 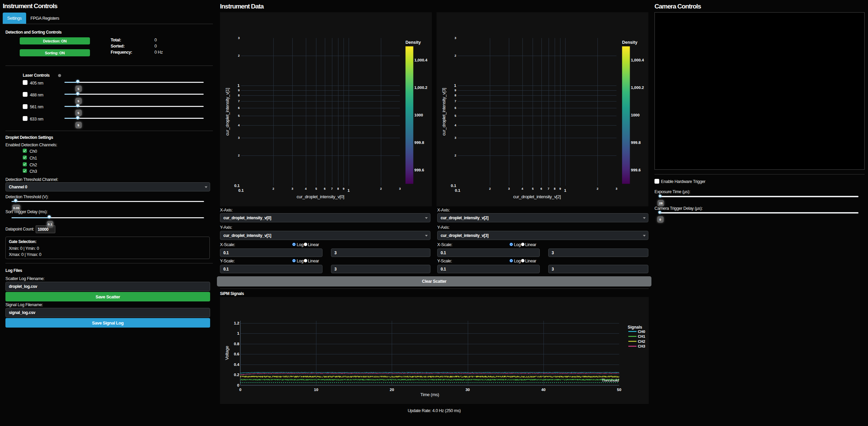 What do you see at coordinates (300, 245) in the screenshot?
I see `xscale-log-label: Log` at bounding box center [300, 245].